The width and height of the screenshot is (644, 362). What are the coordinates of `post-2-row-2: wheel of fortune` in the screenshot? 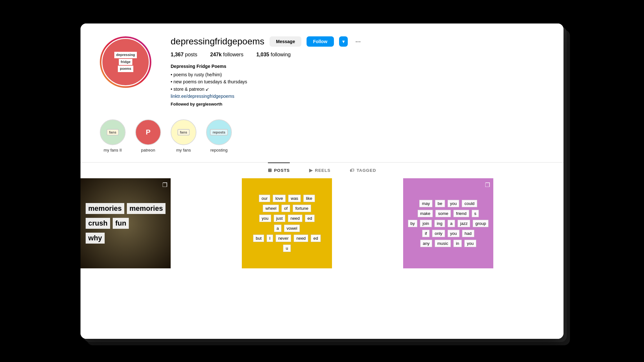 It's located at (287, 209).